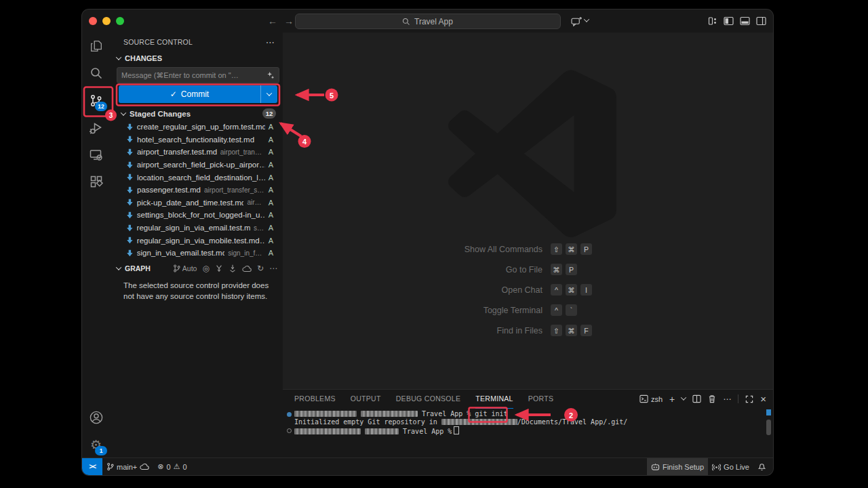  What do you see at coordinates (197, 216) in the screenshot?
I see `staged-file-row: settings_block_for_not_logged-in_u… A` at bounding box center [197, 216].